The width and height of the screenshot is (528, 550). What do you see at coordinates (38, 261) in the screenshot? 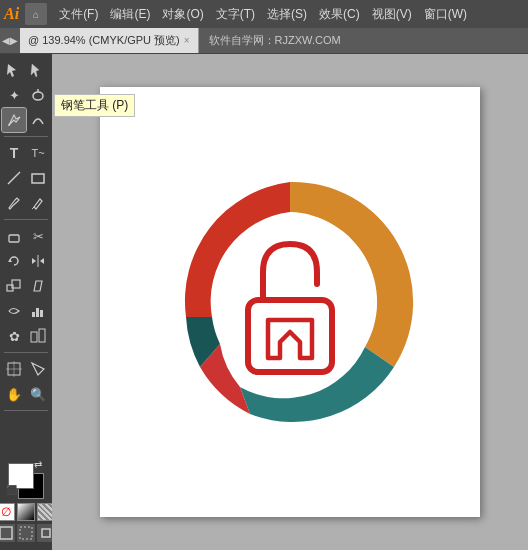
I see `reflect-tool` at bounding box center [38, 261].